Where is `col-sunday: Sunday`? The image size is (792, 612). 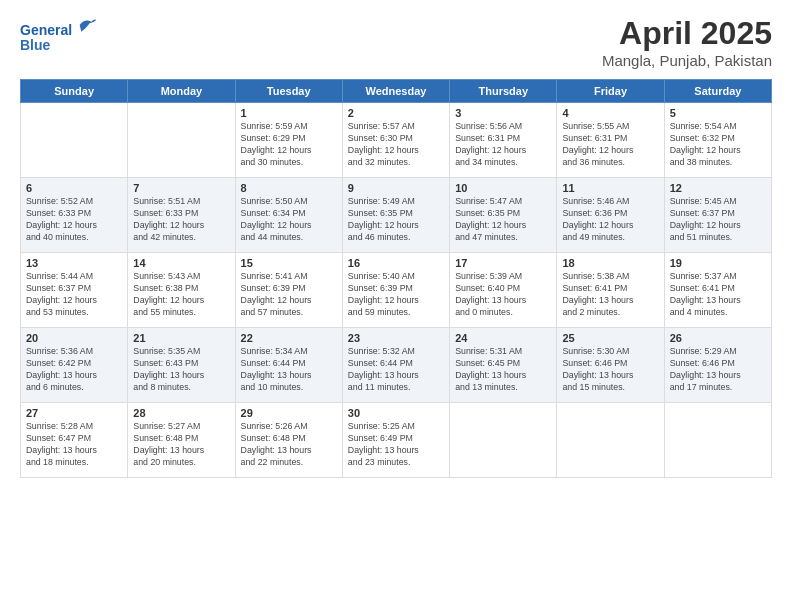 col-sunday: Sunday is located at coordinates (74, 92).